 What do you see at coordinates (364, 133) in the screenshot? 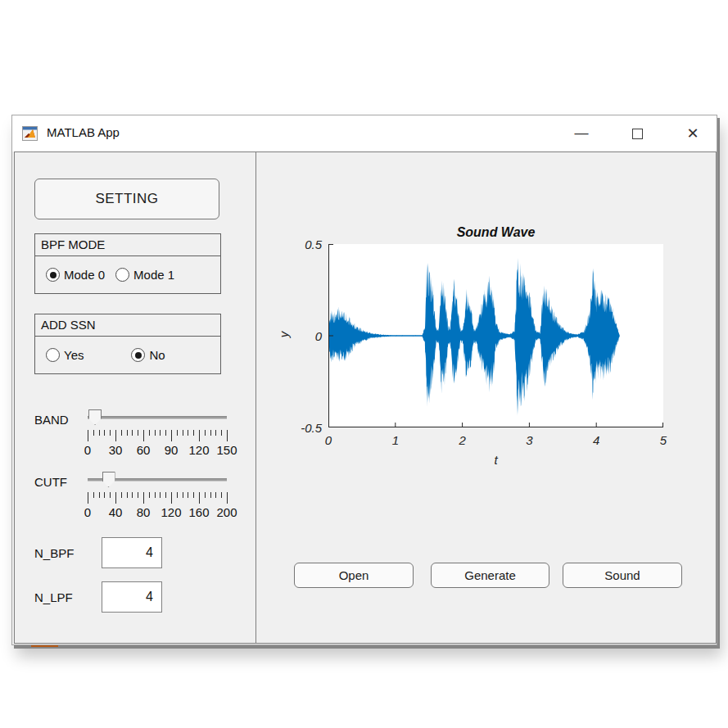
I see `titlebar: MATLAB App — ✕` at bounding box center [364, 133].